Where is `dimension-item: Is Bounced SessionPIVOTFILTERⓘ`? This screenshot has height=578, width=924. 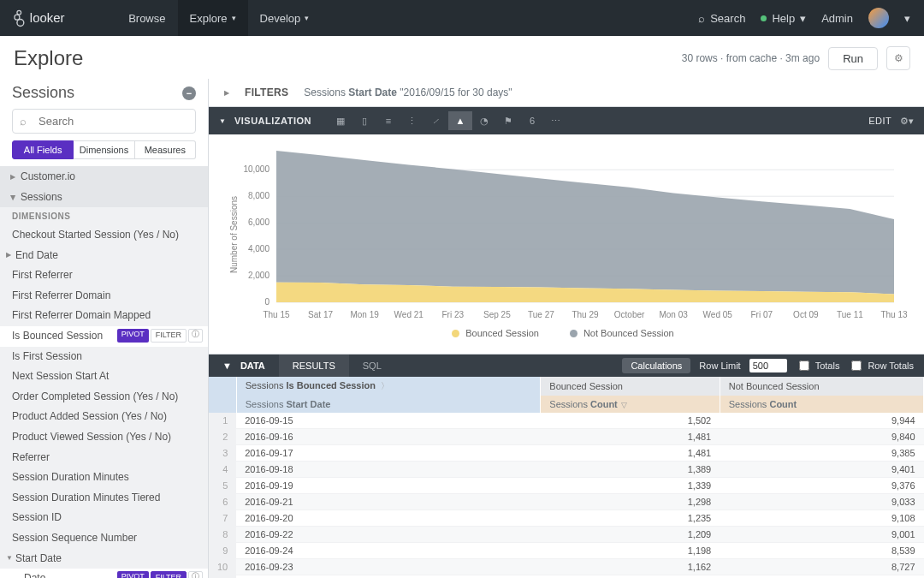 dimension-item: Is Bounced SessionPIVOTFILTERⓘ is located at coordinates (104, 337).